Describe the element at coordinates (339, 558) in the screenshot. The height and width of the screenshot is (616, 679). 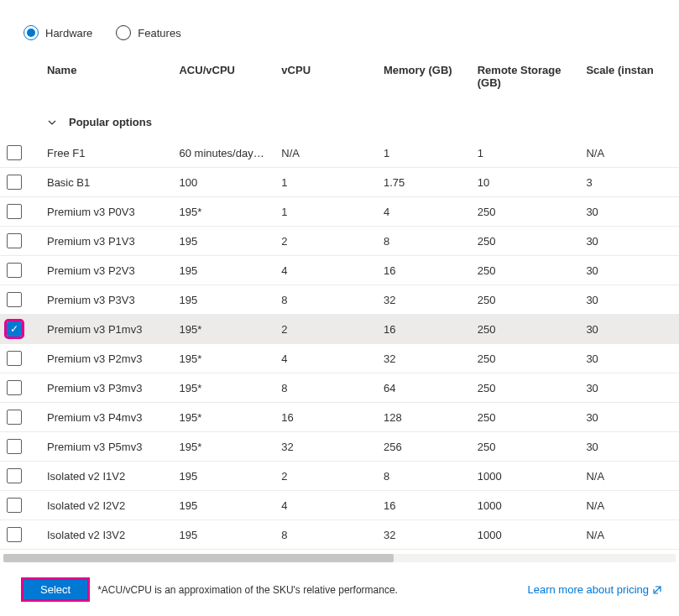
I see `horizontal-scrollbar` at that location.